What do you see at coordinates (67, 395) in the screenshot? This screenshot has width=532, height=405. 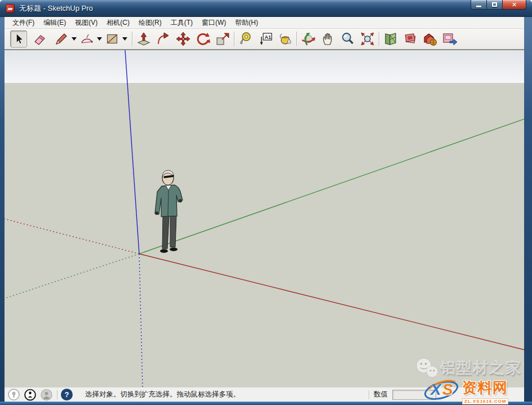 I see `question-mark-icon: ?` at bounding box center [67, 395].